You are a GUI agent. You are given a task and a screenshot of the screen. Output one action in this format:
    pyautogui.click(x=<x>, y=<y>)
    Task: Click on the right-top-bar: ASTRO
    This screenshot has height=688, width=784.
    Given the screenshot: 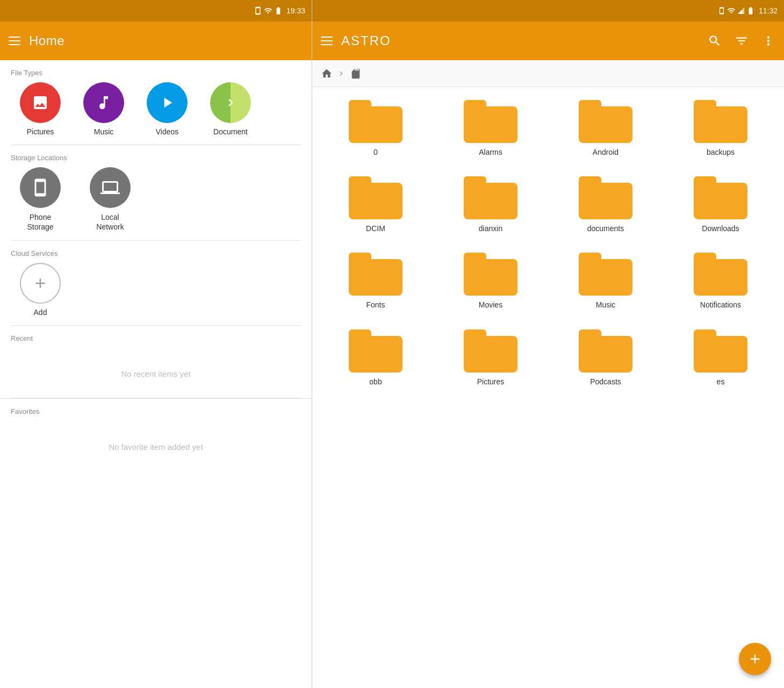 What is the action you would take?
    pyautogui.click(x=548, y=41)
    